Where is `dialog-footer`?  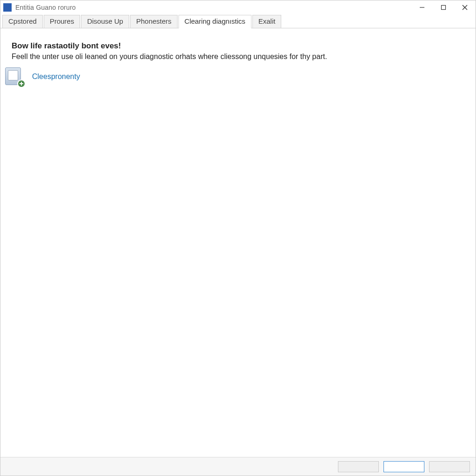 dialog-footer is located at coordinates (238, 466).